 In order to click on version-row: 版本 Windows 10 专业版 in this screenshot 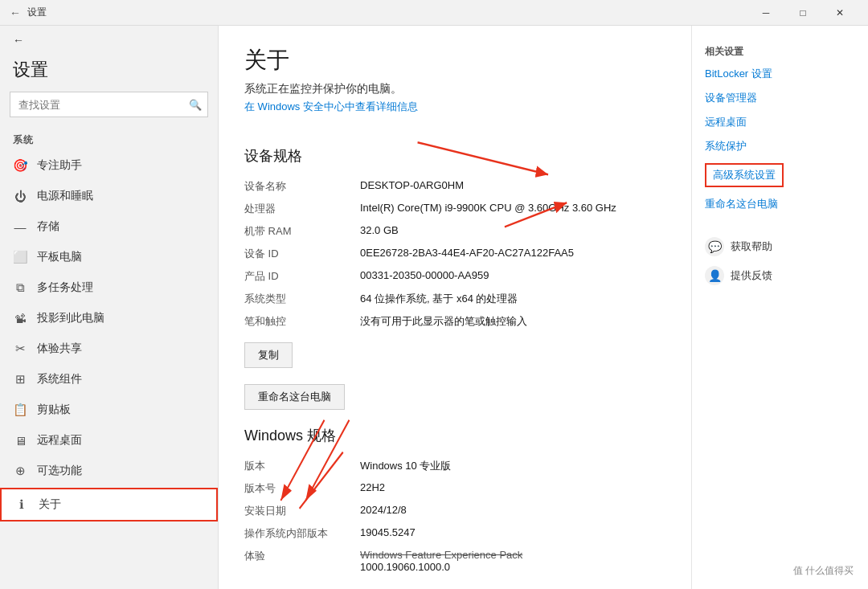, I will do `click(455, 466)`.